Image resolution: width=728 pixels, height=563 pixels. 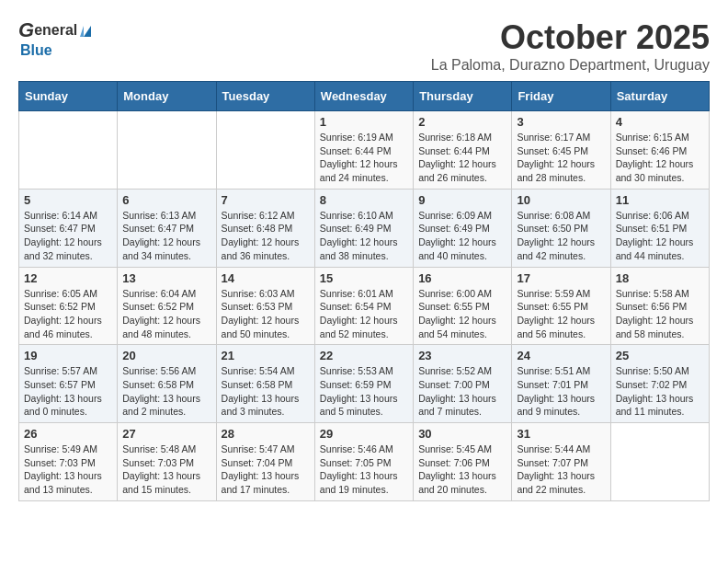 What do you see at coordinates (166, 236) in the screenshot?
I see `day-info: Sunrise: 6:13 AM Sunset: 6:47 PM Dayligh…` at bounding box center [166, 236].